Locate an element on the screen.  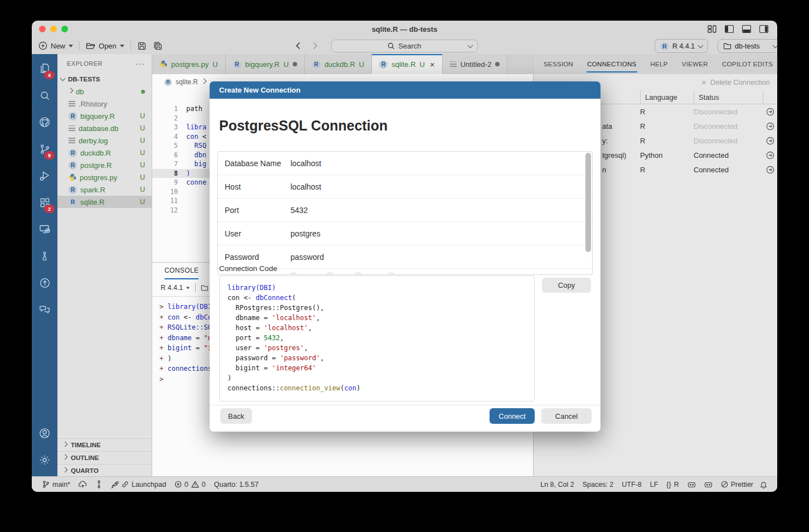
file-tree-item: database.dbU is located at coordinates (105, 128).